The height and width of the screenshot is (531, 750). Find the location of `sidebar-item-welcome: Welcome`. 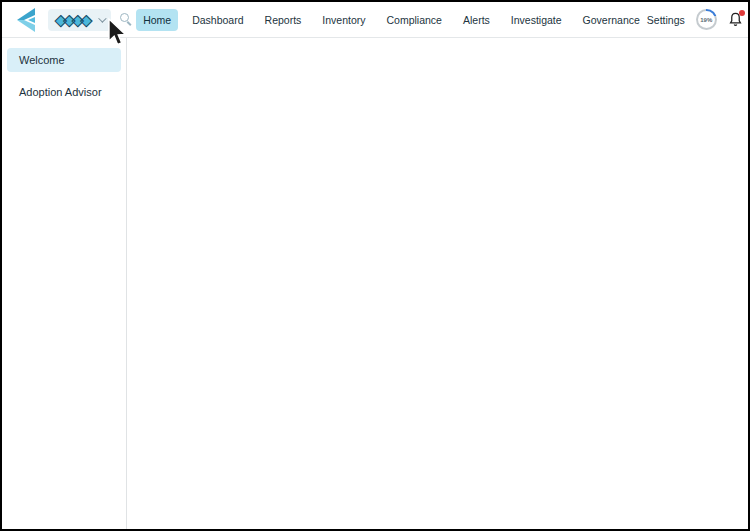

sidebar-item-welcome: Welcome is located at coordinates (64, 60).